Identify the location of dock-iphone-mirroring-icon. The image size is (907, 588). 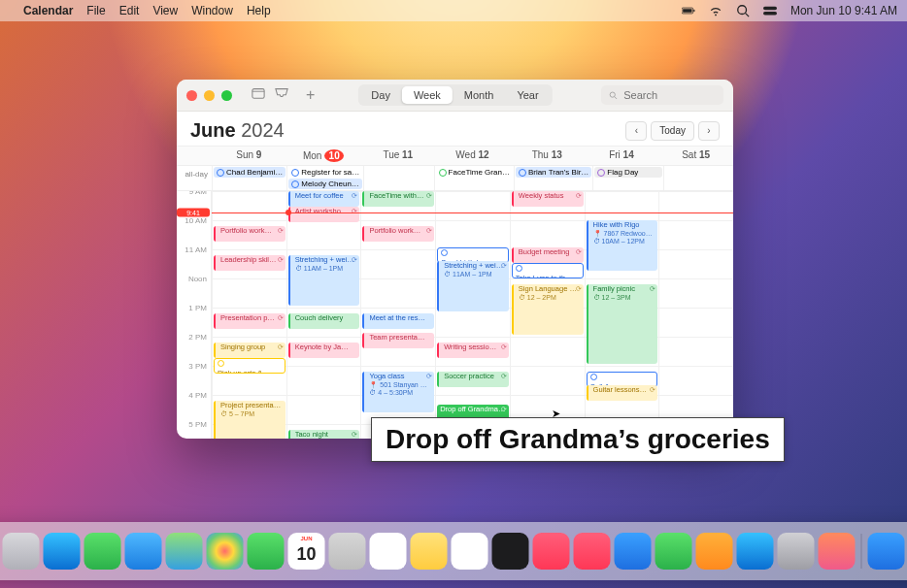
(837, 551).